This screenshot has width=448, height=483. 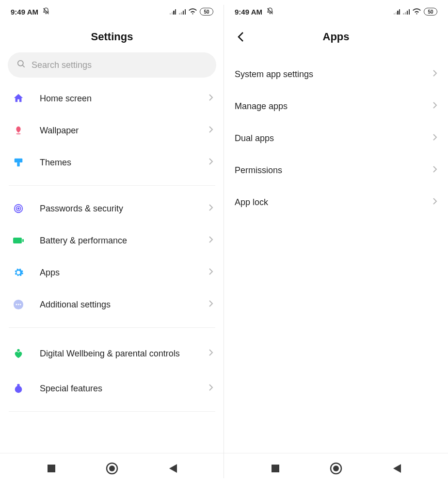 I want to click on row-home-screen: Home screen, so click(x=112, y=98).